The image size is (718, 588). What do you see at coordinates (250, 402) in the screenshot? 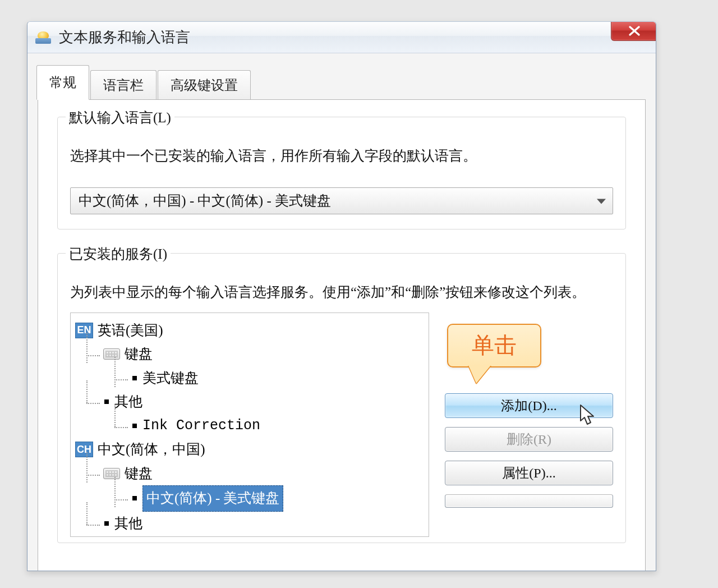
I see `tree-group-other-en: 其他` at bounding box center [250, 402].